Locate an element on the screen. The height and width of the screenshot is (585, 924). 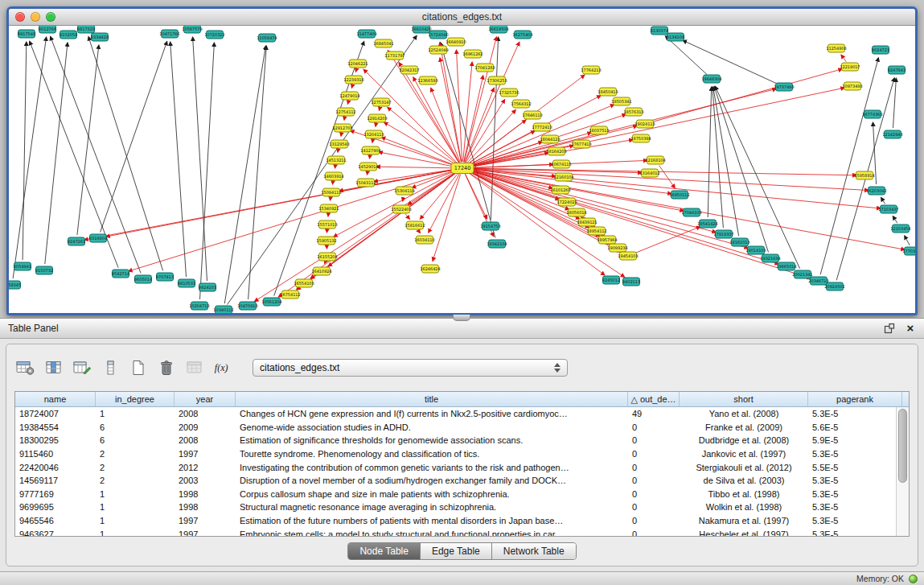
graph-node: 17224023 is located at coordinates (566, 202).